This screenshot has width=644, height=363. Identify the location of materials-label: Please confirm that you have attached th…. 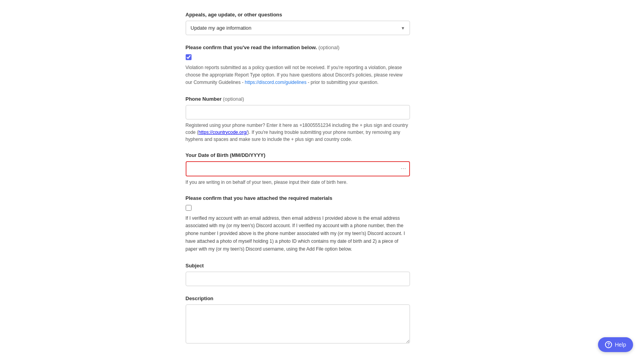
(322, 198).